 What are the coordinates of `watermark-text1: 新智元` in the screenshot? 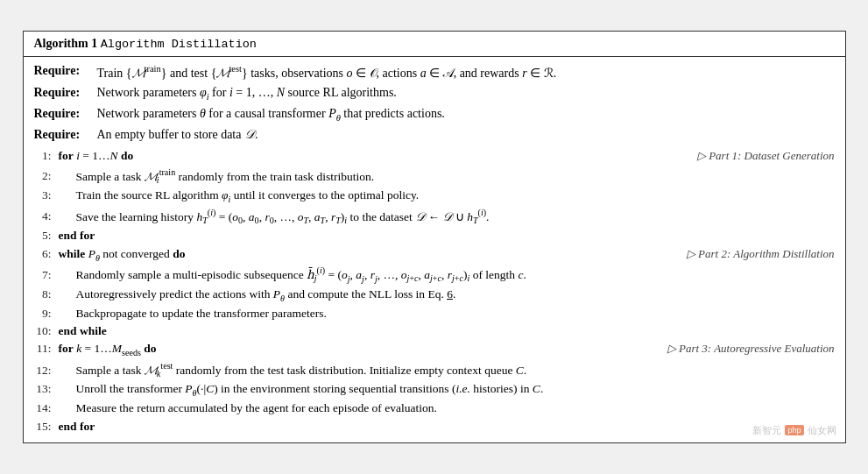 It's located at (767, 431).